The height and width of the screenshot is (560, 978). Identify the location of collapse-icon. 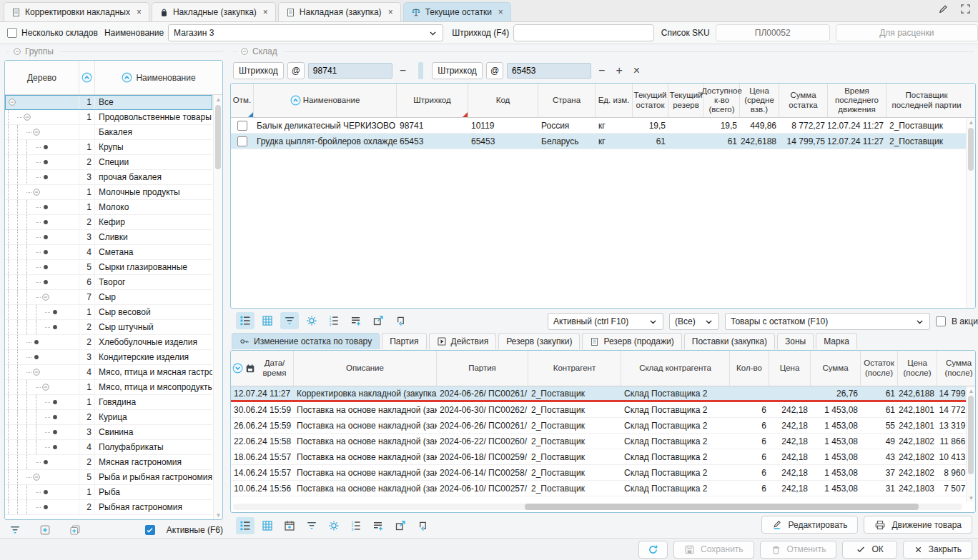
(244, 51).